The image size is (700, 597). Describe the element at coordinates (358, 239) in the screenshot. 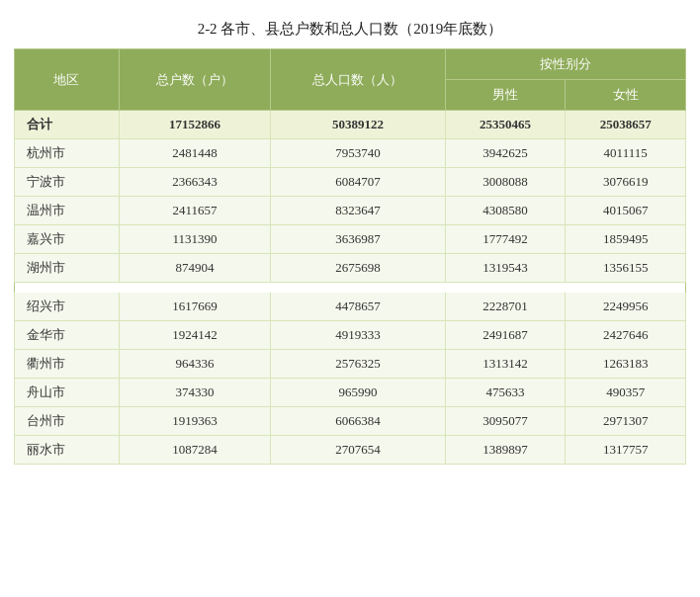

I see `cell-population: 3636987` at that location.